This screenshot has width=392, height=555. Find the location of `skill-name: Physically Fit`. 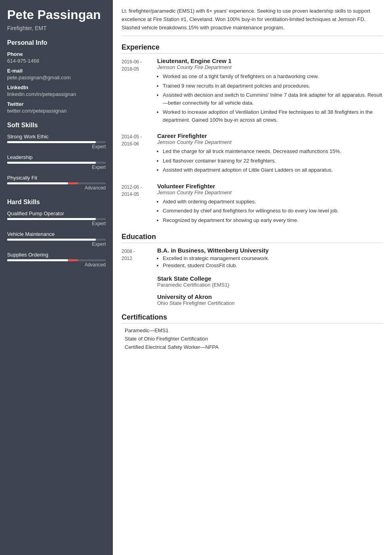

skill-name: Physically Fit is located at coordinates (56, 178).